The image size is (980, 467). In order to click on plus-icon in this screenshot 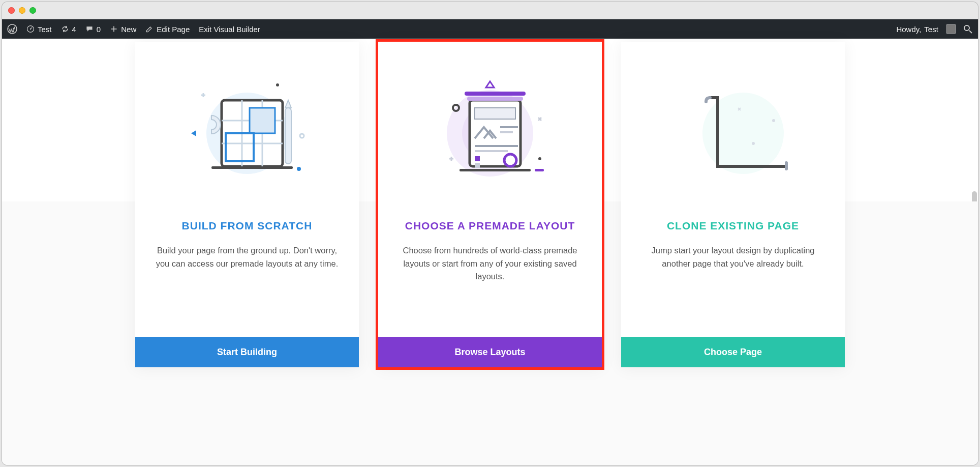, I will do `click(114, 29)`.